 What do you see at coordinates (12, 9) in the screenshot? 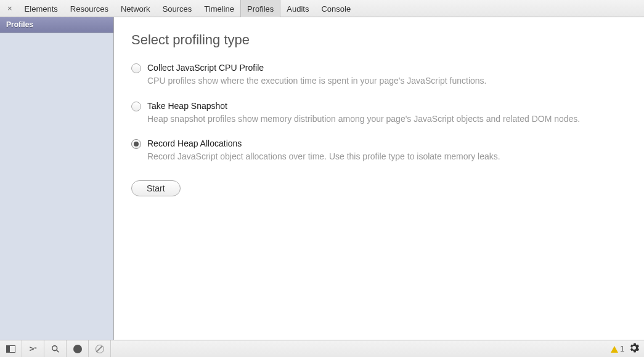
I see `close-icon: ×` at bounding box center [12, 9].